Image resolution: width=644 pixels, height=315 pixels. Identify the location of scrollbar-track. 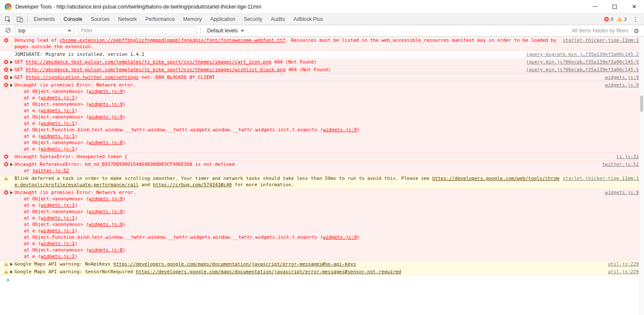
(641, 176).